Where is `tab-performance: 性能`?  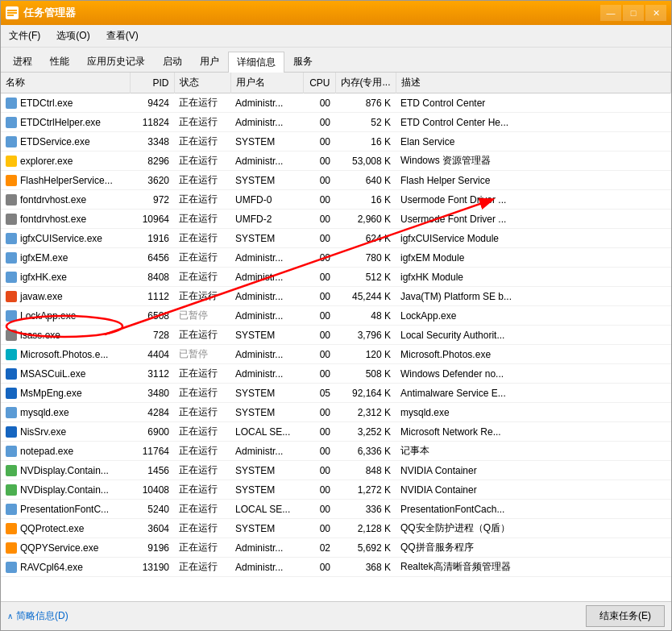
tab-performance: 性能 is located at coordinates (60, 61).